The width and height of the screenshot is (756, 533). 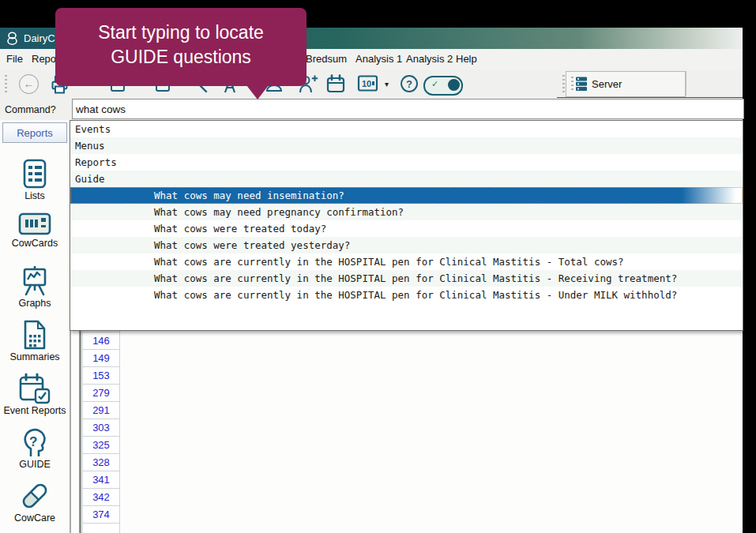 What do you see at coordinates (36, 327) in the screenshot?
I see `sidebar: Reports Lists` at bounding box center [36, 327].